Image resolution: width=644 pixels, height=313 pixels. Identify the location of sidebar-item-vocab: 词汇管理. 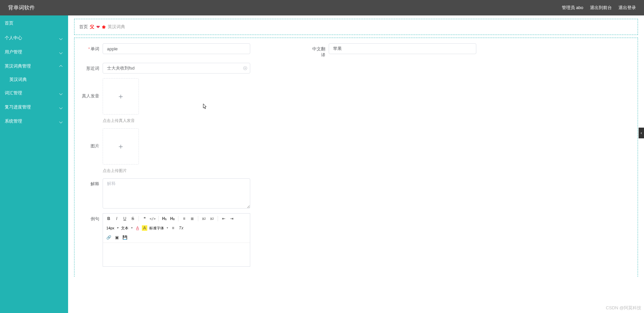
(34, 93).